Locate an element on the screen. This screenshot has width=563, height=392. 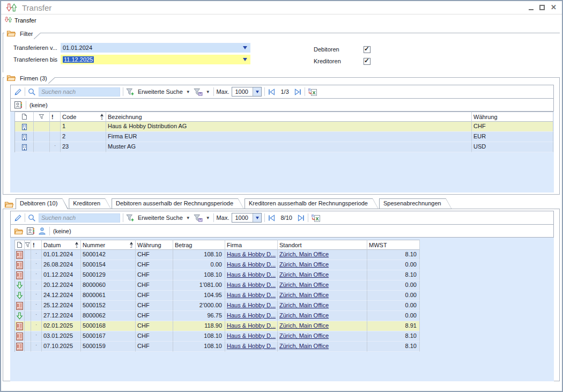
filter-section-tab: Filter is located at coordinates (19, 34).